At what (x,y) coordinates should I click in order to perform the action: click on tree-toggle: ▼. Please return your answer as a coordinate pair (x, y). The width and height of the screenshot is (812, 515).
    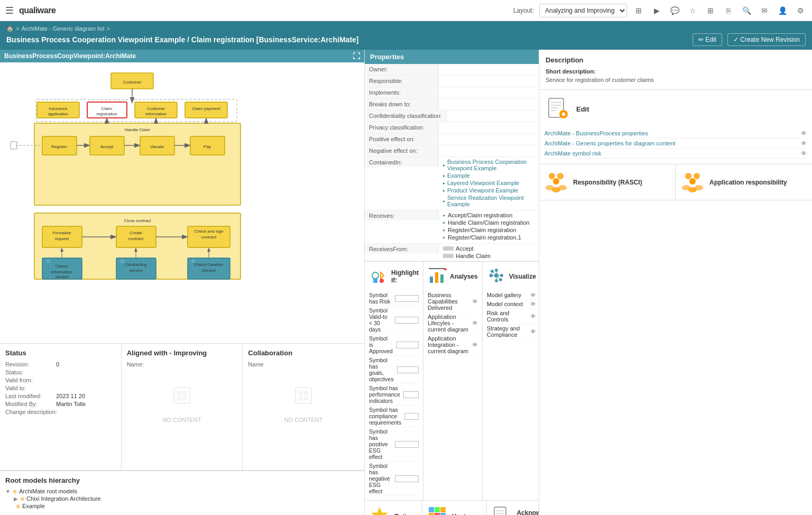
    Looking at the image, I should click on (8, 492).